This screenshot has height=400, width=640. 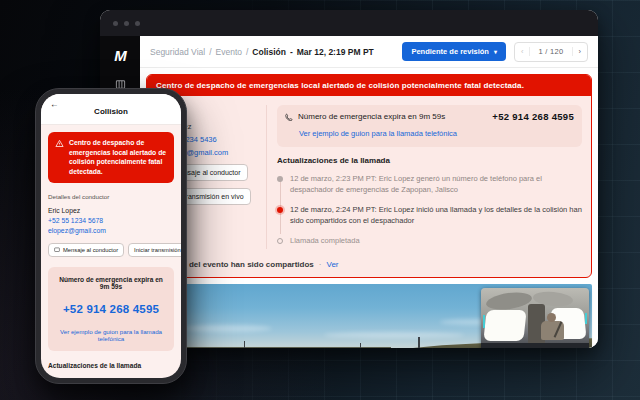 I want to click on phone-driver-heading: Detalles del conductor, so click(x=111, y=196).